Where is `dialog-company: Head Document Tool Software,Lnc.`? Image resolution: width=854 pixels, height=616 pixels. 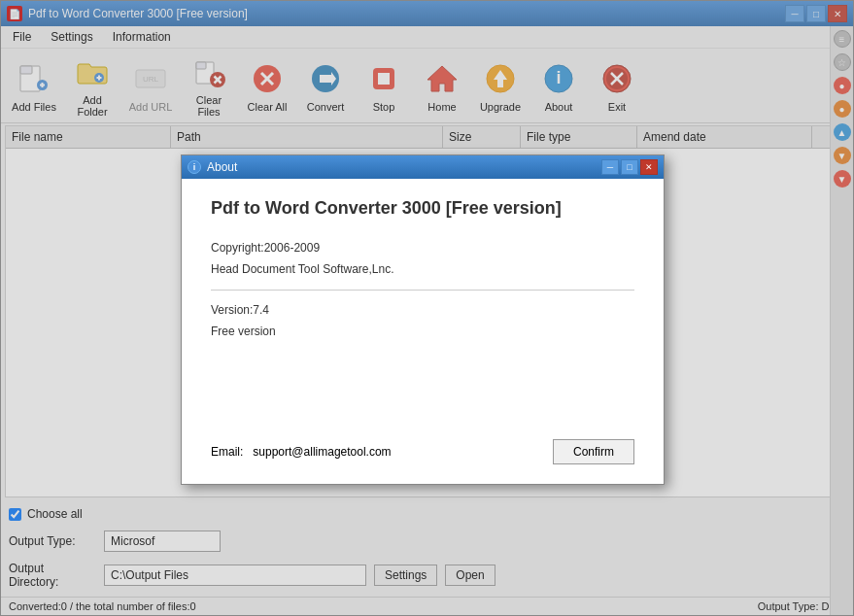
dialog-company: Head Document Tool Software,Lnc. is located at coordinates (423, 270).